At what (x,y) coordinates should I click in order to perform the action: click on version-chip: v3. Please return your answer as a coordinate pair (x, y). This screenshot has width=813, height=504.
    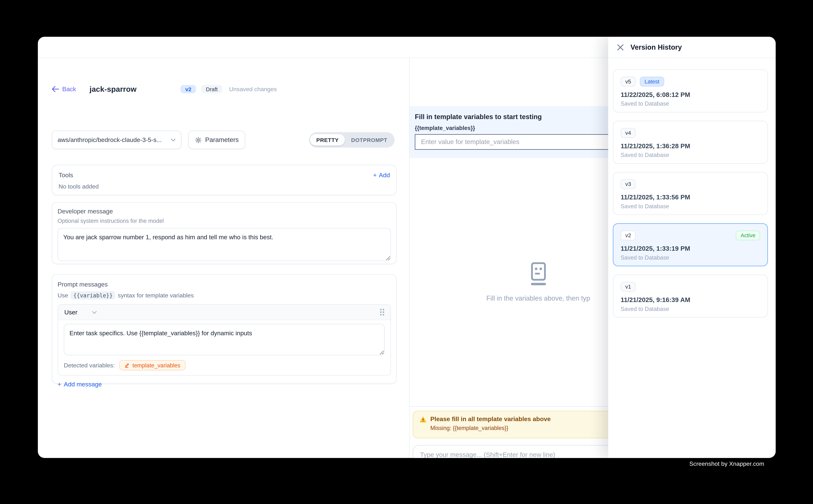
    Looking at the image, I should click on (628, 184).